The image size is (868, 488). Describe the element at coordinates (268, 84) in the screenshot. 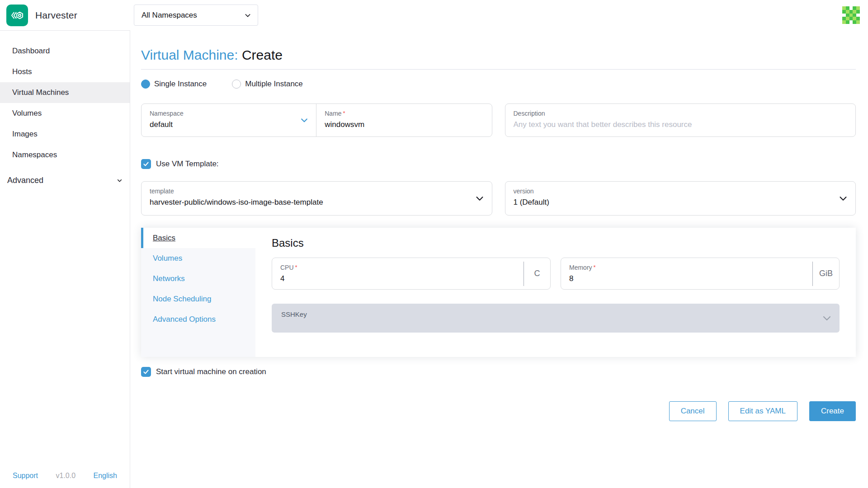

I see `radio-multiple-instance: Multiple Instance` at that location.